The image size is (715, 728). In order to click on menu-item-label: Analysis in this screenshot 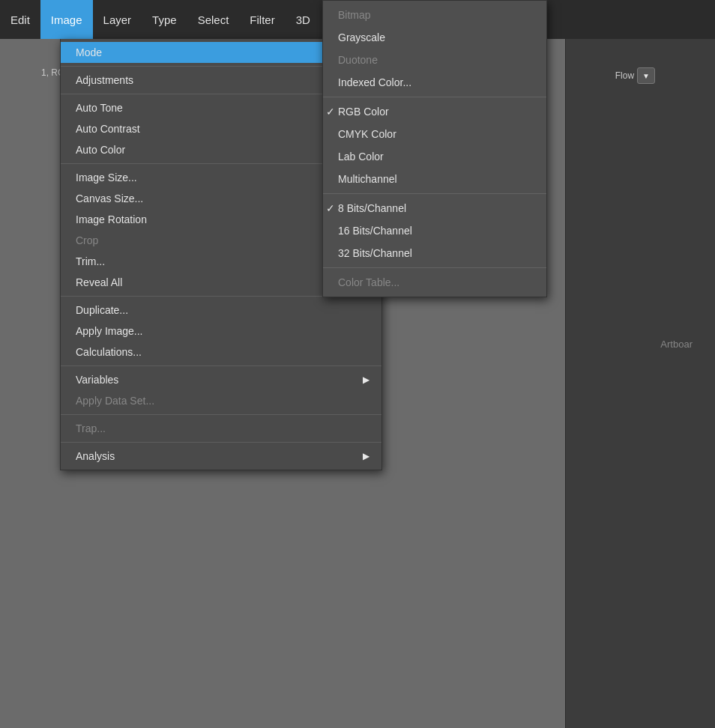, I will do `click(95, 456)`.